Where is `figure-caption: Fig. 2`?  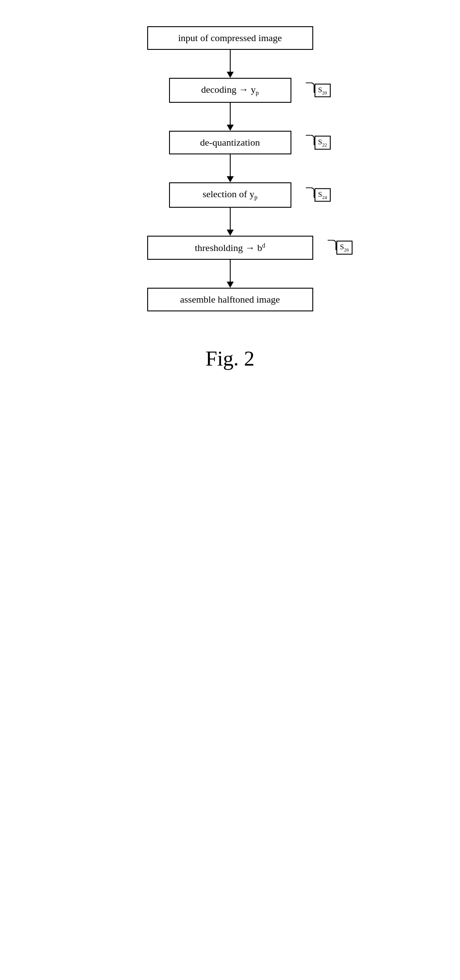 figure-caption: Fig. 2 is located at coordinates (230, 359).